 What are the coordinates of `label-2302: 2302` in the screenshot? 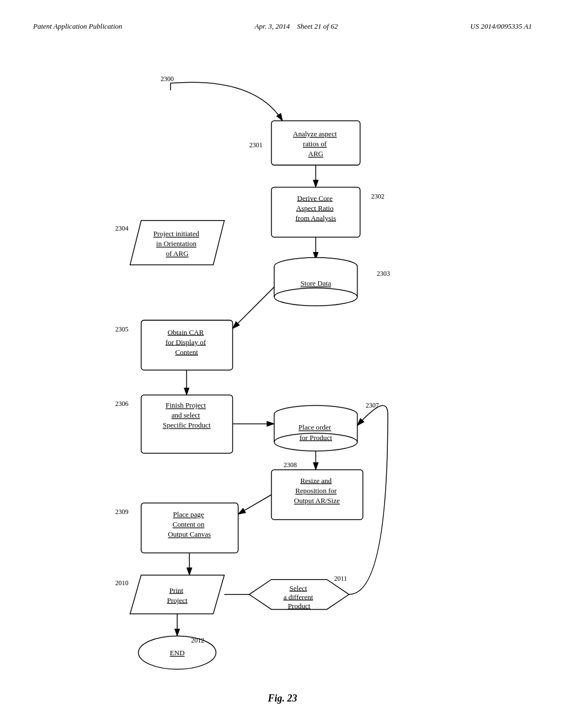 It's located at (378, 196).